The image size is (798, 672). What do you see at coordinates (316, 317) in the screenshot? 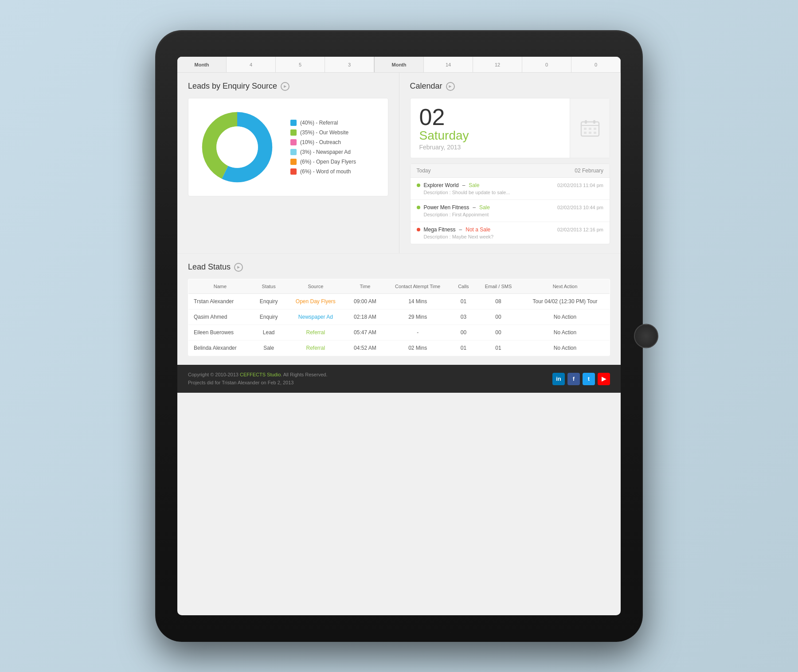
I see `row2-source: Newspaper Ad` at bounding box center [316, 317].